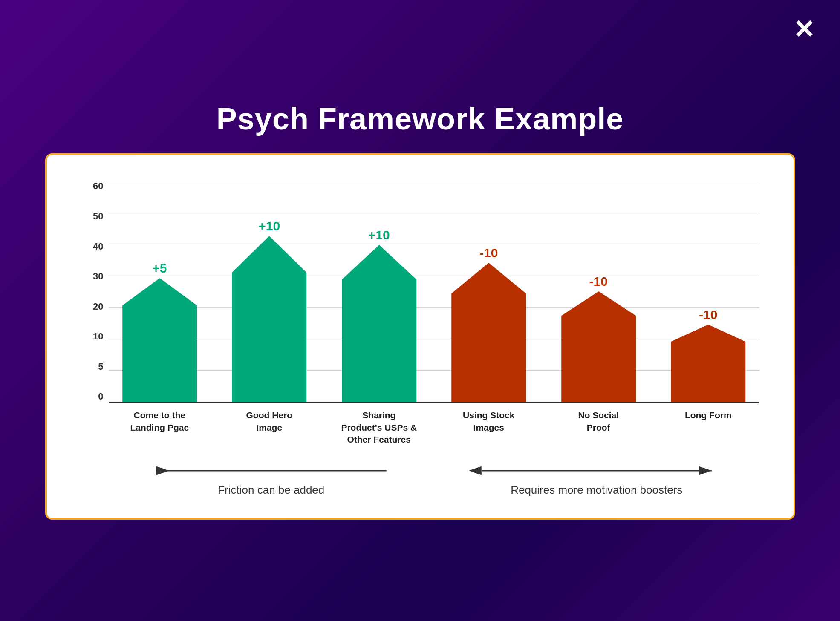  I want to click on x-labels: Come to theLanding PgaeGood HeroImageSha…, so click(434, 428).